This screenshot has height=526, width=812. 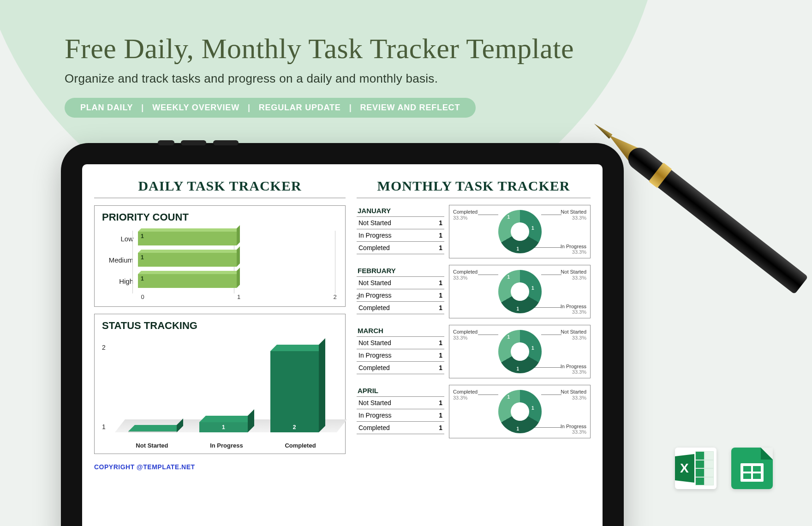 What do you see at coordinates (270, 108) in the screenshot?
I see `feature-pill-row: PLAN DAILY| WEEKLY OVERVIEW| REGULAR UPD…` at bounding box center [270, 108].